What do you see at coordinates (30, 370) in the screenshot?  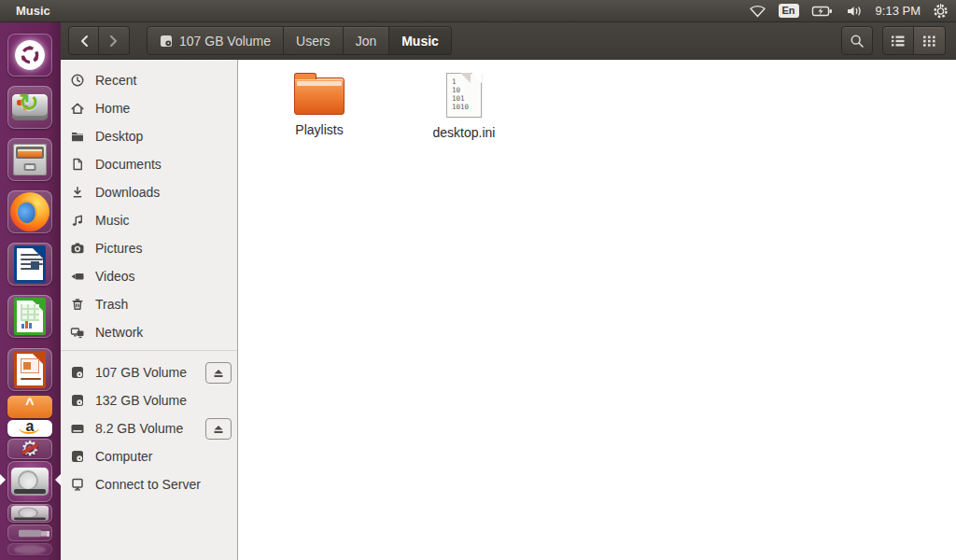 I see `libreoffice-impress-icon` at bounding box center [30, 370].